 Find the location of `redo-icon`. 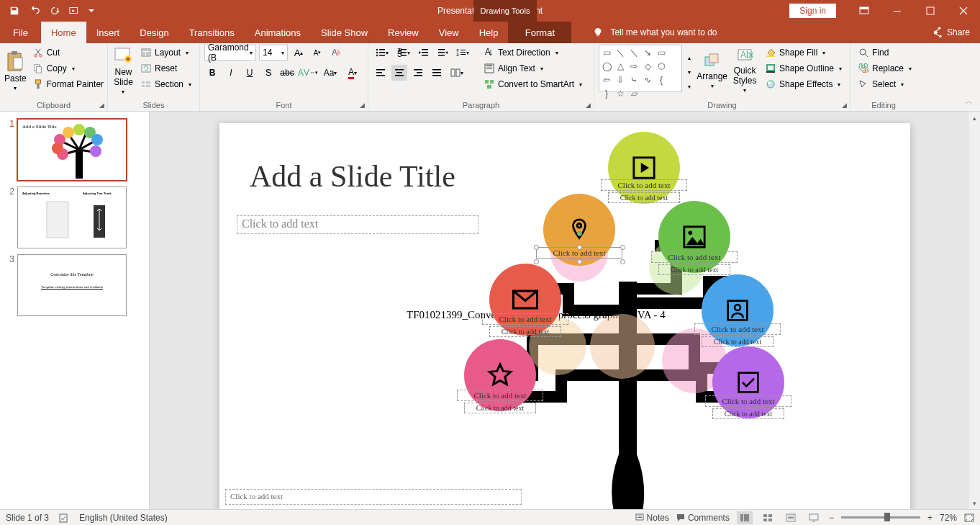

redo-icon is located at coordinates (55, 11).